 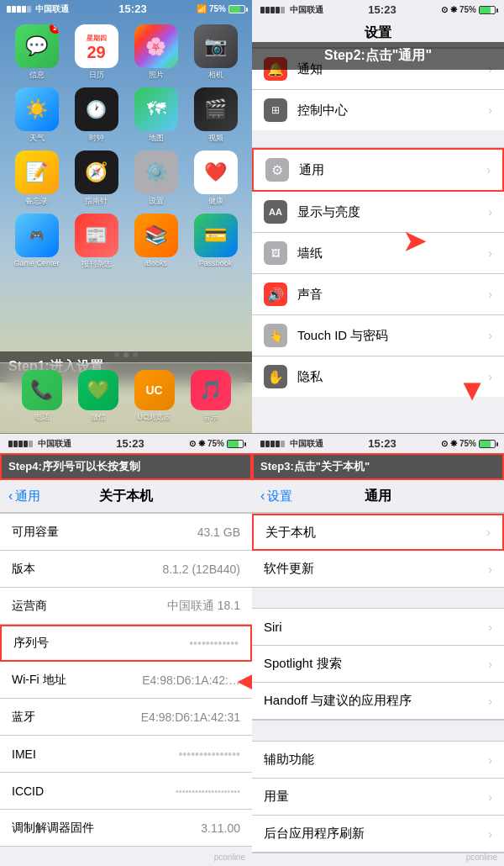 I want to click on q4-carrier-label: 中国联通, so click(x=307, y=444).